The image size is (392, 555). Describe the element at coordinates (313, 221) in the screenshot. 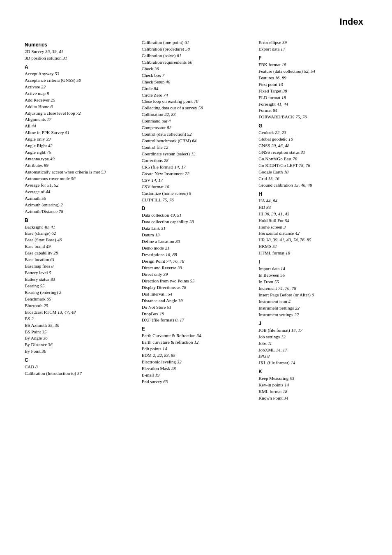

I see `index-entry: Hold Still For 54` at that location.